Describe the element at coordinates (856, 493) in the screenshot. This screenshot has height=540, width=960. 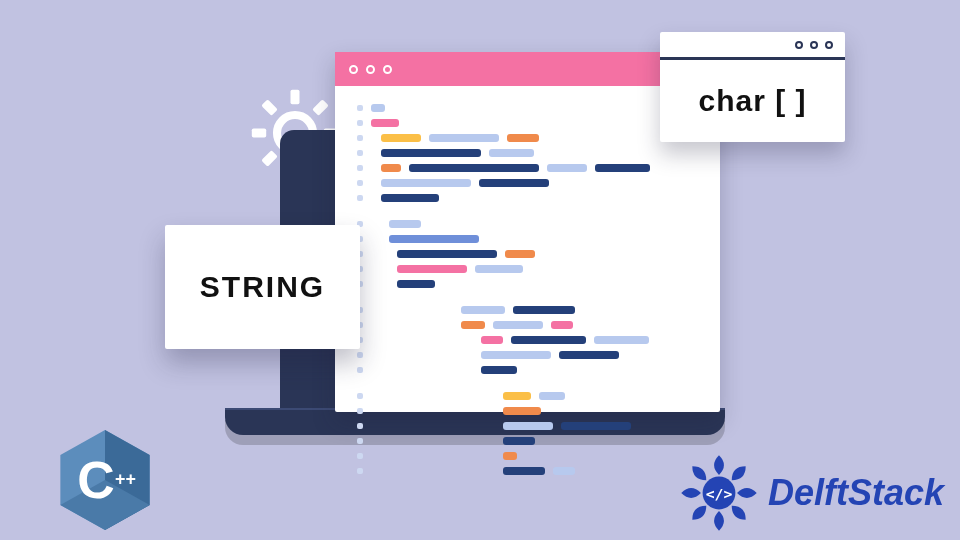
I see `brand-name: DelftStack` at that location.